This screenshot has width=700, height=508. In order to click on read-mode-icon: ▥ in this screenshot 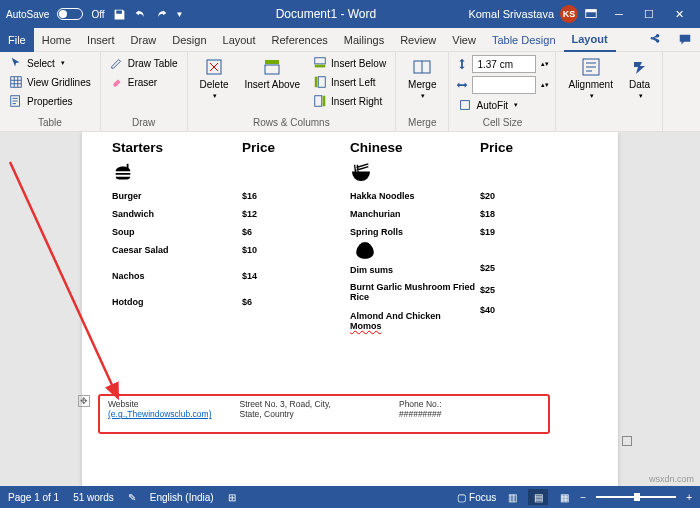, I will do `click(512, 497)`.